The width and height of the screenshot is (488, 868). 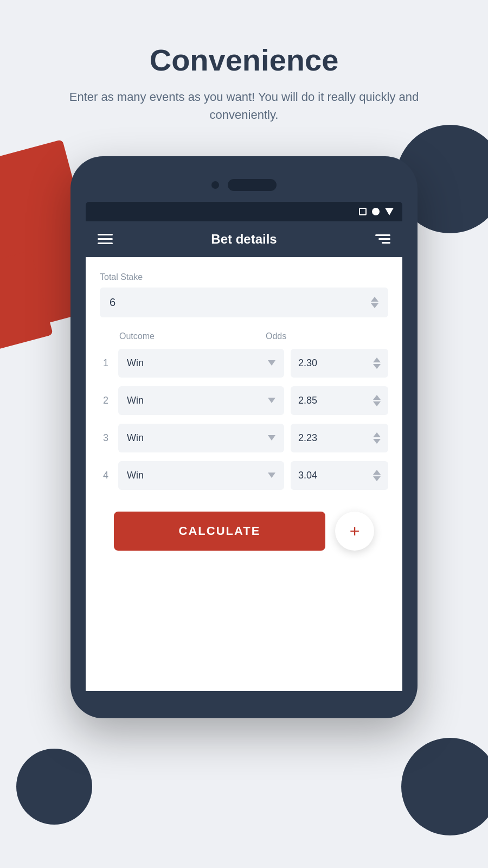 I want to click on outcome-dropdown-1: Win, so click(x=201, y=363).